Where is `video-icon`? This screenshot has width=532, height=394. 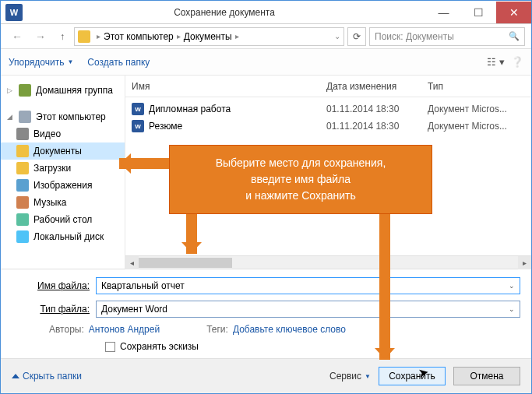
video-icon is located at coordinates (23, 134).